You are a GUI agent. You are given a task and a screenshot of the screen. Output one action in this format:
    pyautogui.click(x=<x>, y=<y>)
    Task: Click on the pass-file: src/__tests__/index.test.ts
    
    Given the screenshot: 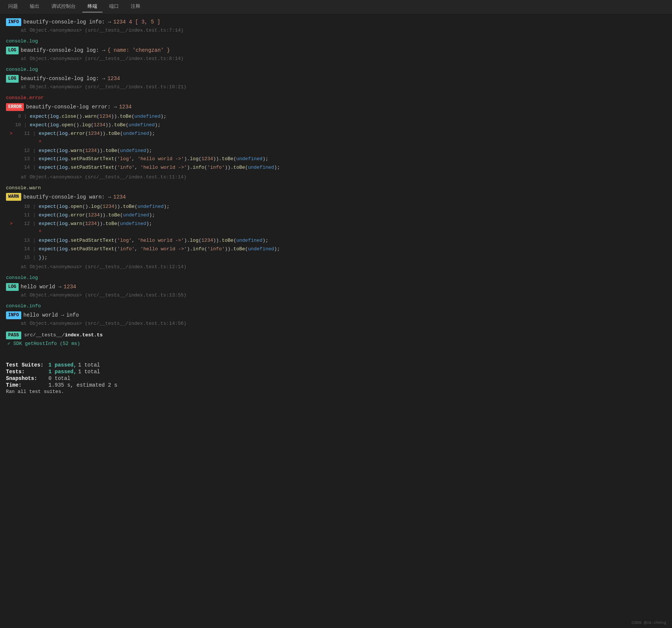 What is the action you would take?
    pyautogui.click(x=63, y=335)
    